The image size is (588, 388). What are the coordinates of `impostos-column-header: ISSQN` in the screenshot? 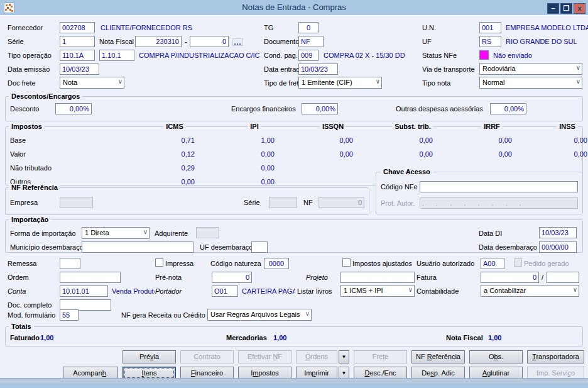 It's located at (333, 126).